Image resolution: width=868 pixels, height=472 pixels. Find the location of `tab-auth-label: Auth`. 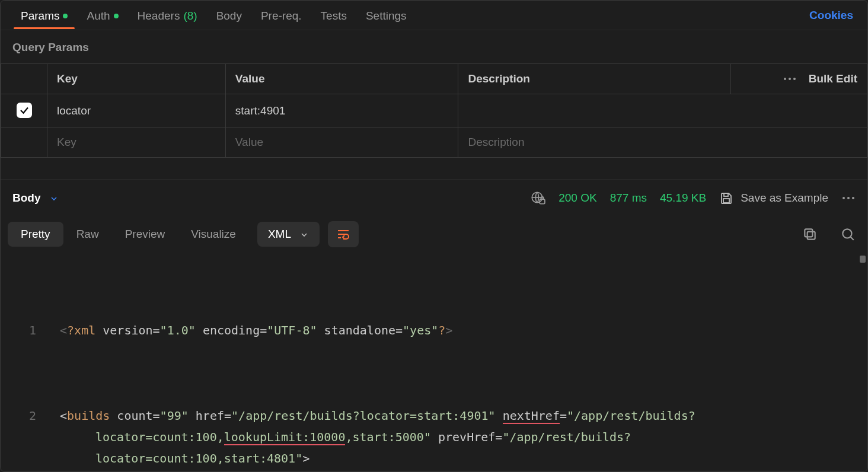

tab-auth-label: Auth is located at coordinates (98, 16).